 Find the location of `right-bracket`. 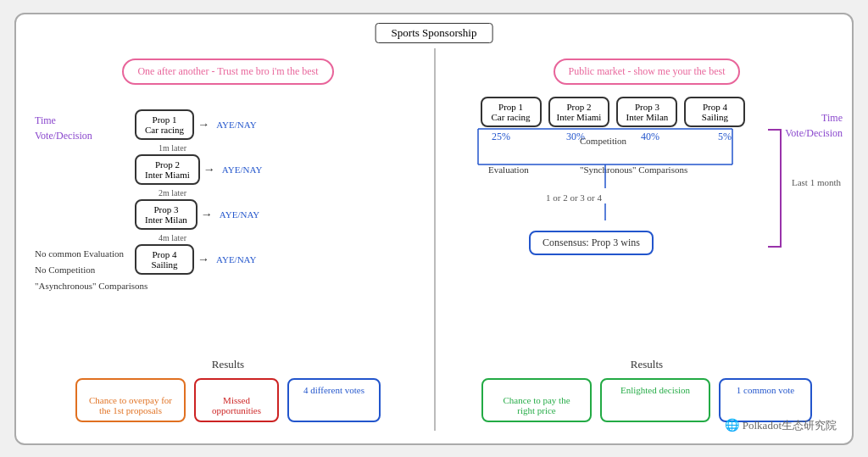

right-bracket is located at coordinates (775, 188).